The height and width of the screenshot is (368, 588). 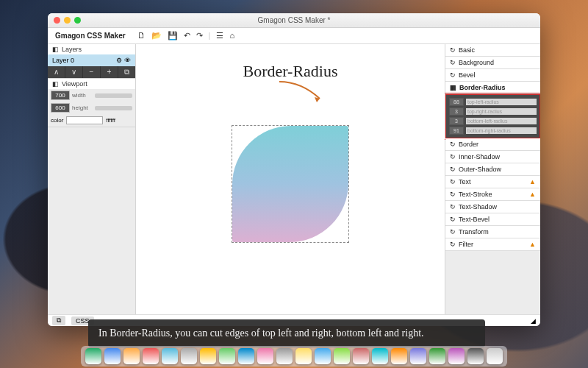 What do you see at coordinates (187, 35) in the screenshot?
I see `undo-icon: ↶` at bounding box center [187, 35].